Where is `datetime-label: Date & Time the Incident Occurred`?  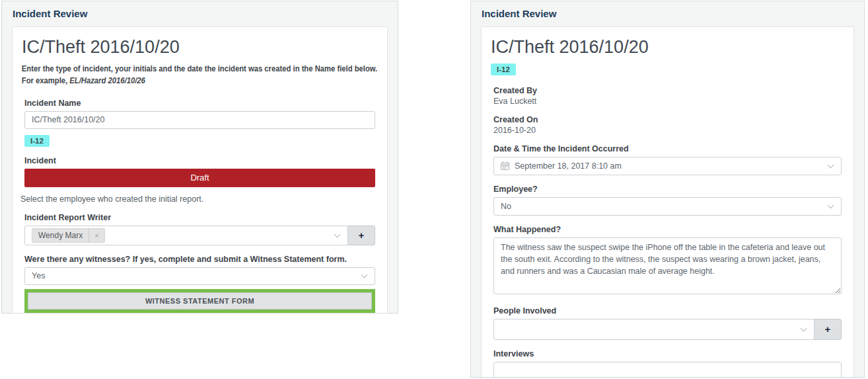 datetime-label: Date & Time the Incident Occurred is located at coordinates (667, 149).